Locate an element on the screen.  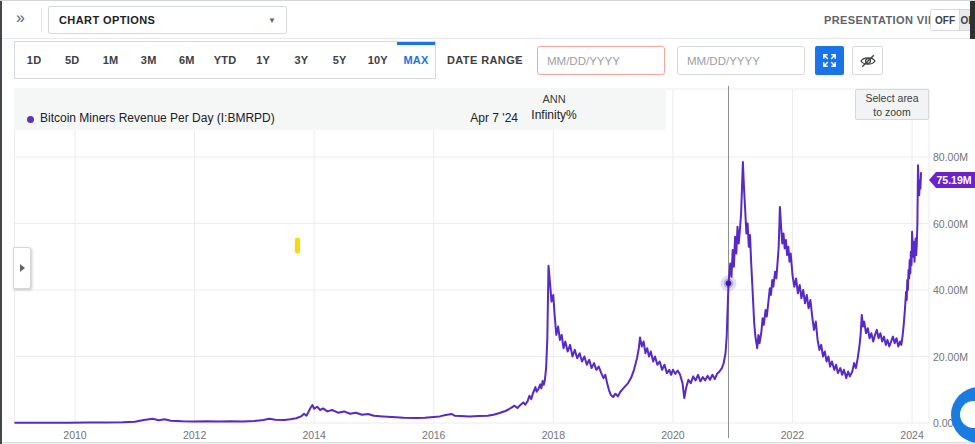
series-color-dot is located at coordinates (30, 120).